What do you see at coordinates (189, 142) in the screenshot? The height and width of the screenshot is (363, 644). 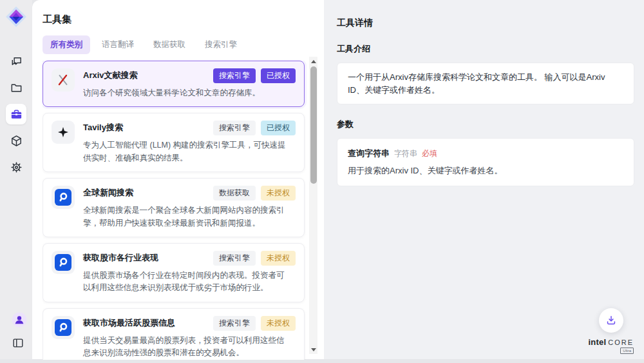 I see `tool-card-body: Tavily搜索 搜索引擎 已授权 专为人工智能代理 (LLM) 构建的搜索引擎…` at bounding box center [189, 142].